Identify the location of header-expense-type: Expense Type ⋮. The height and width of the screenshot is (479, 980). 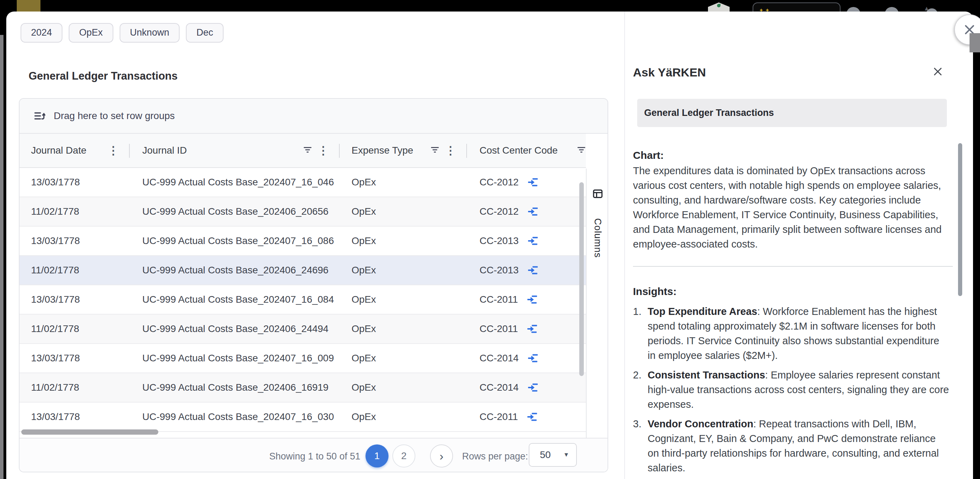
(403, 150).